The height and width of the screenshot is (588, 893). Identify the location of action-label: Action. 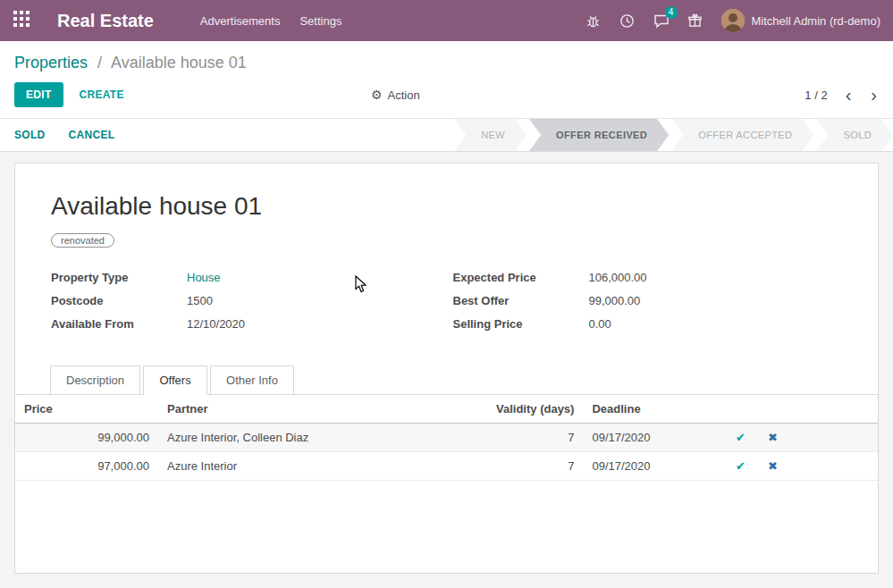
(404, 95).